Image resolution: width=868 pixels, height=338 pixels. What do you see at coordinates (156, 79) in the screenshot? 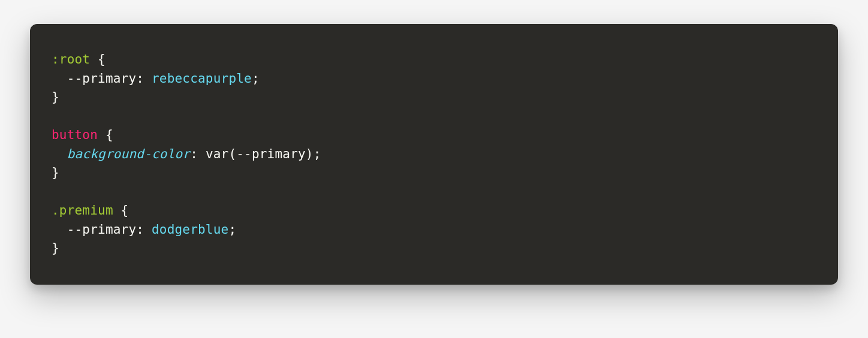
I see `code-line: --primary: rebeccapurple;` at bounding box center [156, 79].